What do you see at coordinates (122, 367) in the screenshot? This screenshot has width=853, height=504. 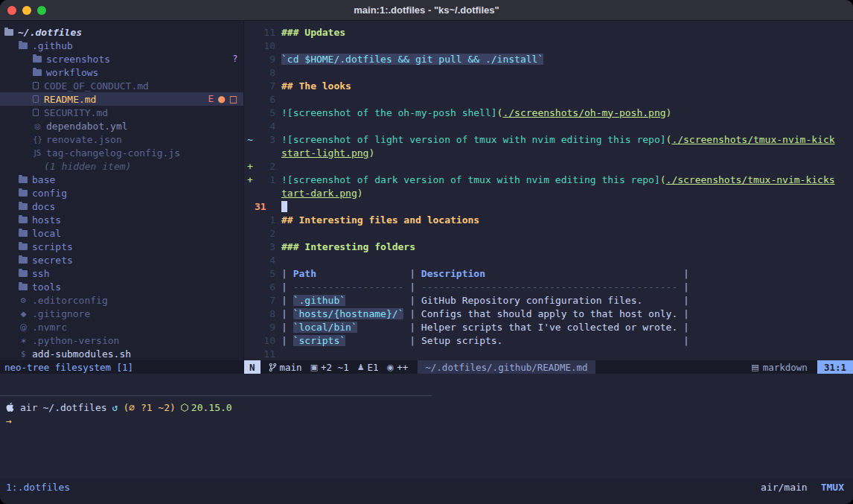 I see `neo-tree-statusline: neo-tree filesystem [1]` at bounding box center [122, 367].